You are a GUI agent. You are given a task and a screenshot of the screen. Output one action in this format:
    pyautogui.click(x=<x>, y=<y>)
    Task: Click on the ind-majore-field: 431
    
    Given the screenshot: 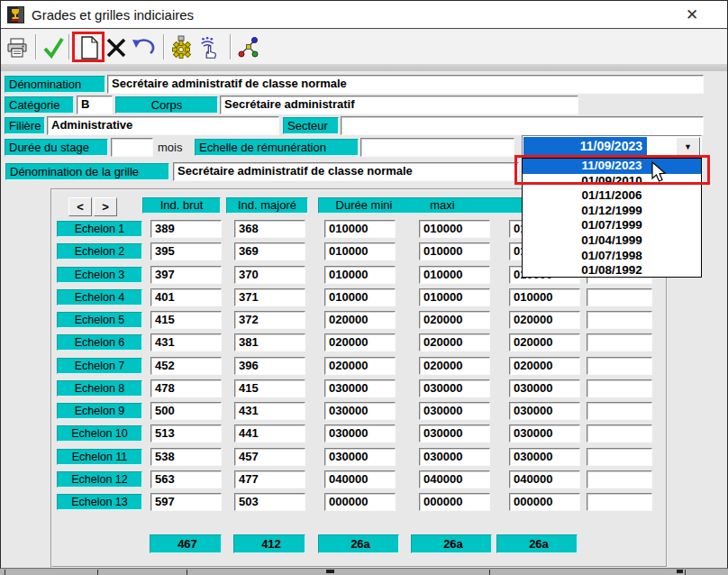 What is the action you would take?
    pyautogui.click(x=270, y=411)
    